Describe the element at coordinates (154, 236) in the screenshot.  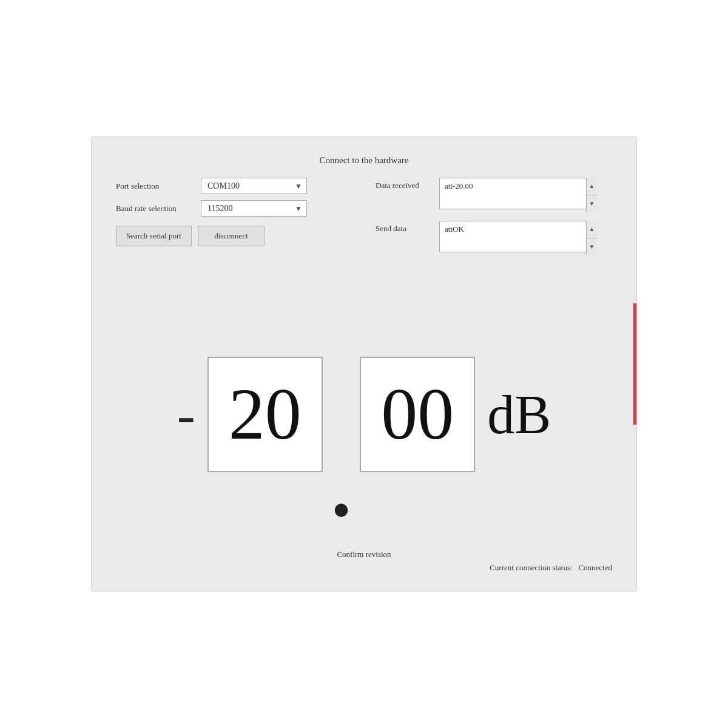
I see `search-serial-port-button: Search serial port` at that location.